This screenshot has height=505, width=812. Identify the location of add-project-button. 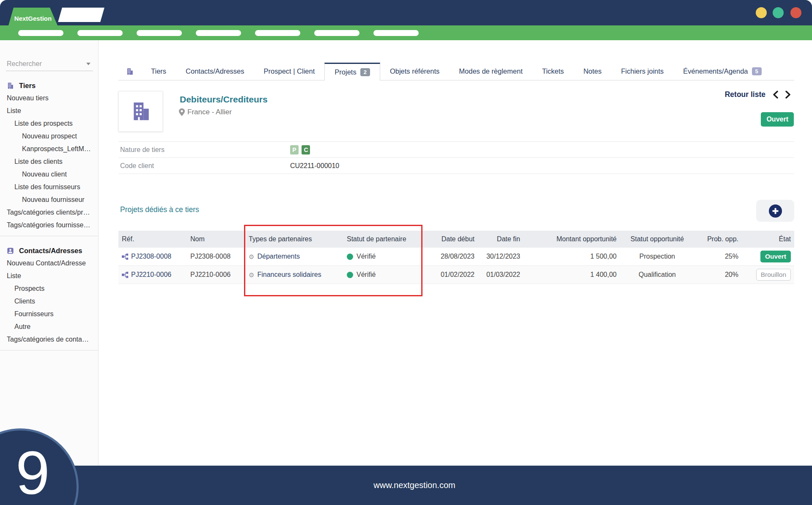
(775, 211).